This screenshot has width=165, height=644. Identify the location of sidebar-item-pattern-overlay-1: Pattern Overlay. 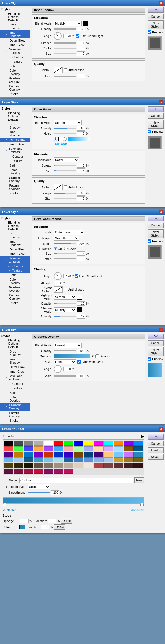
(15, 88).